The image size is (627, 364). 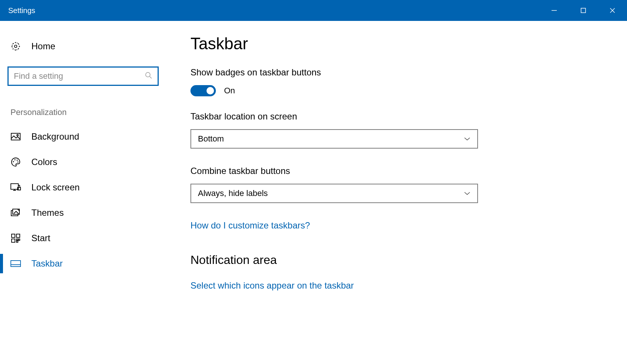 I want to click on taskbar-icon, so click(x=16, y=264).